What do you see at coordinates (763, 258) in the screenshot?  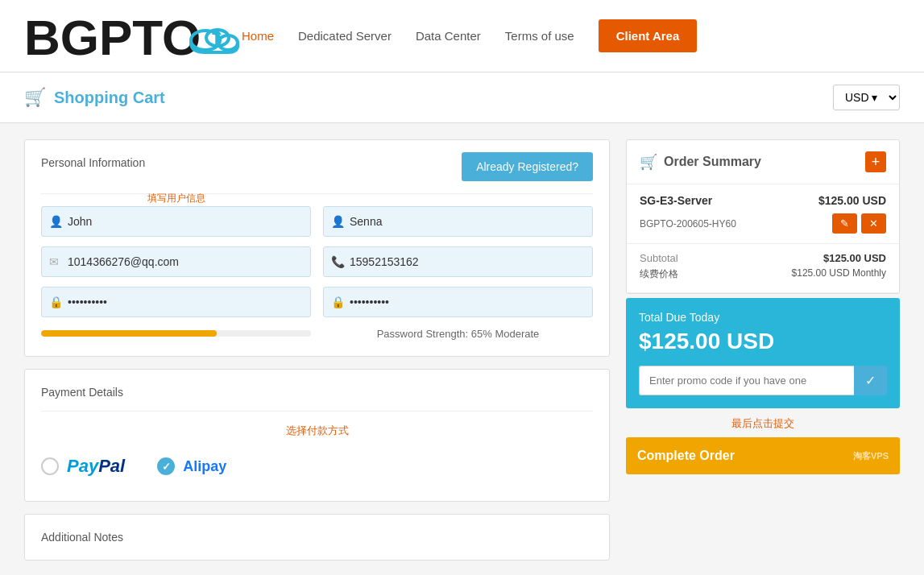 I see `subtotal-line: Subtotal $125.00 USD` at bounding box center [763, 258].